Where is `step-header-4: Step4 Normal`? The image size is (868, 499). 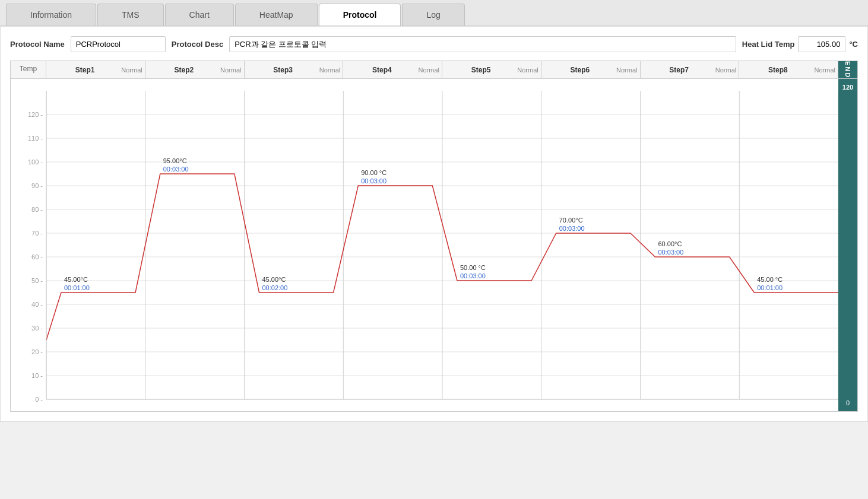 step-header-4: Step4 Normal is located at coordinates (393, 70).